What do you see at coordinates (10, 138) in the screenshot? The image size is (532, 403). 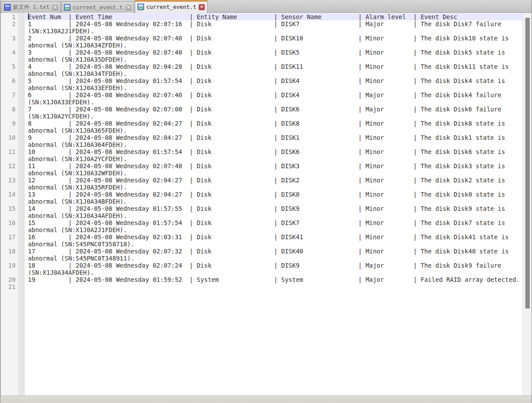 I see `line-number: 10` at bounding box center [10, 138].